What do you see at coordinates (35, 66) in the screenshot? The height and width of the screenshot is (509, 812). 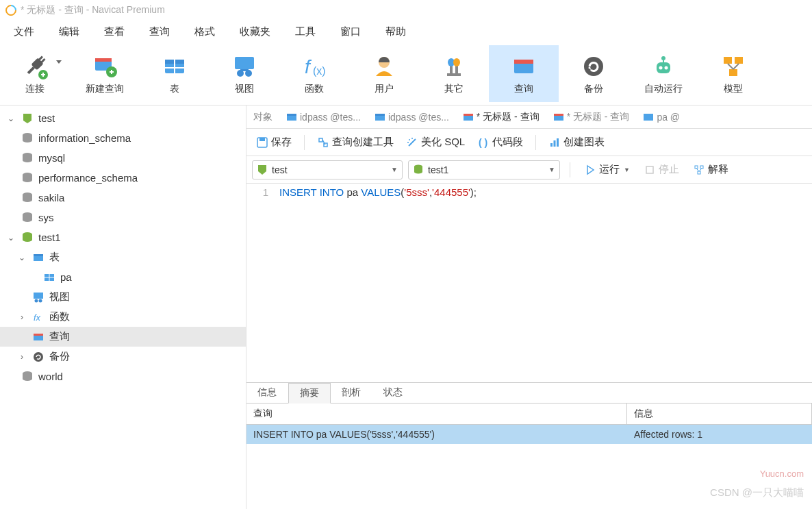 I see `plug-icon` at bounding box center [35, 66].